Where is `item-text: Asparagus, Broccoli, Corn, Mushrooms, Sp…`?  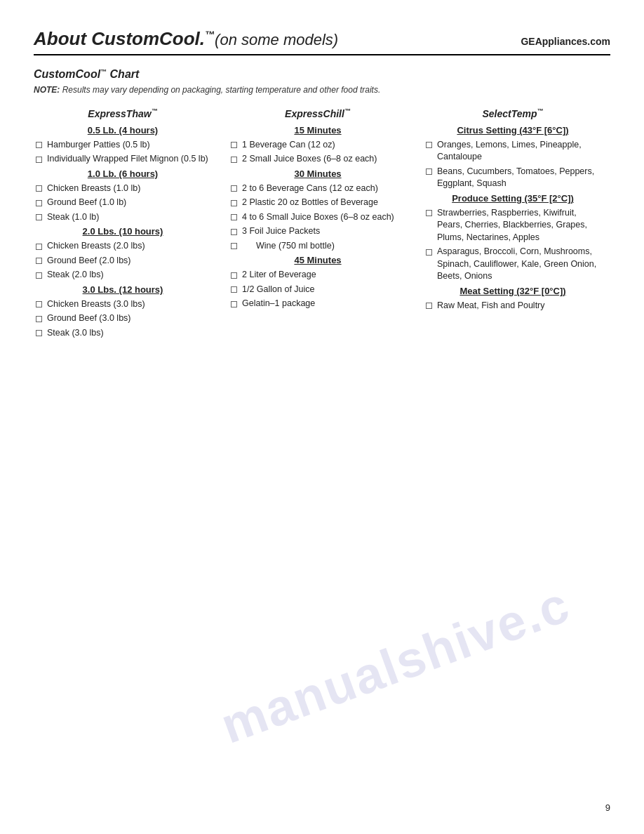
item-text: Asparagus, Broccoli, Corn, Mushrooms, Sp… is located at coordinates (519, 264).